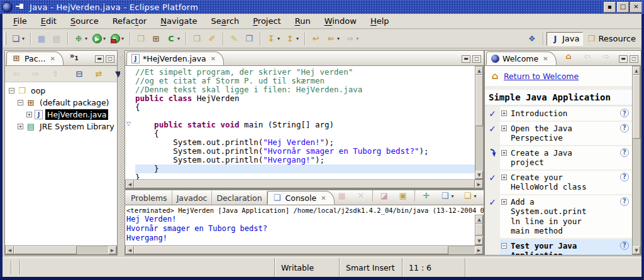 The width and height of the screenshot is (644, 280). Describe the element at coordinates (304, 225) in the screenshot. I see `console-body: <terminated> HejVerden [Java Application…` at that location.